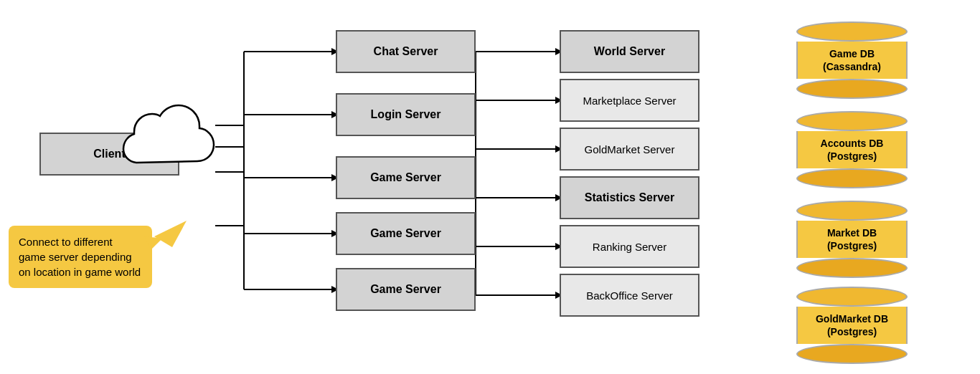  I want to click on game-server-3-box: Game Server, so click(406, 289).